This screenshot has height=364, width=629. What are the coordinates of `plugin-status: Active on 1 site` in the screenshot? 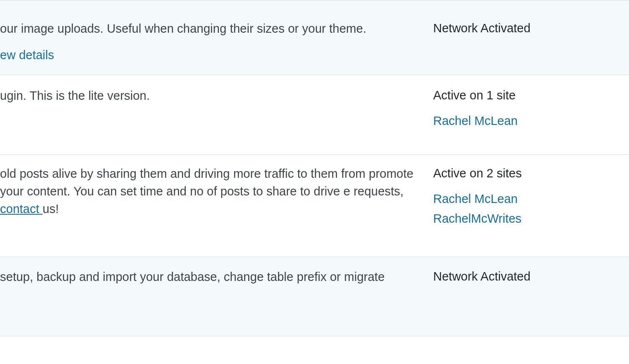 It's located at (517, 96).